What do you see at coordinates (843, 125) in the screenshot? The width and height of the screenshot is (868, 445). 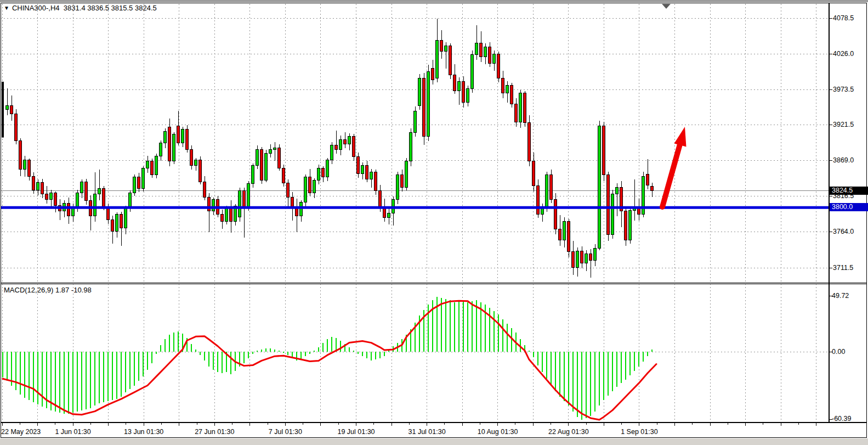 I see `price-axis-label: 3921.5` at bounding box center [843, 125].